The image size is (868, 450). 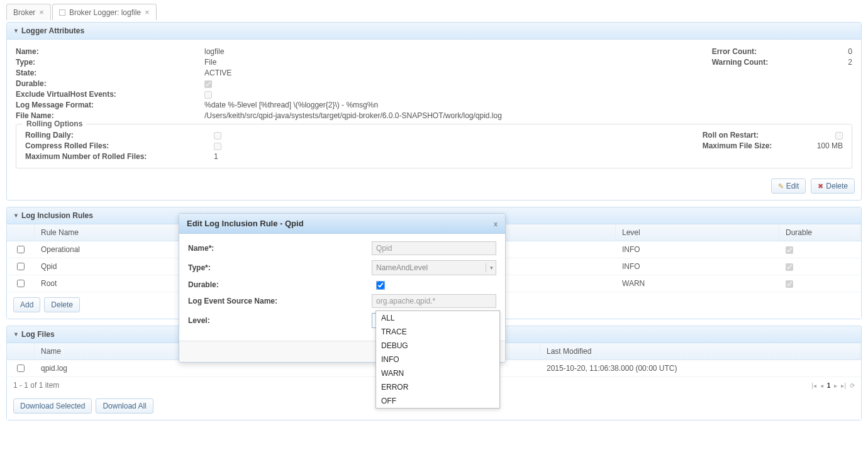 What do you see at coordinates (342, 224) in the screenshot?
I see `dialog-title-bar: Edit Log Inclusion Rule - Qpid x` at bounding box center [342, 224].